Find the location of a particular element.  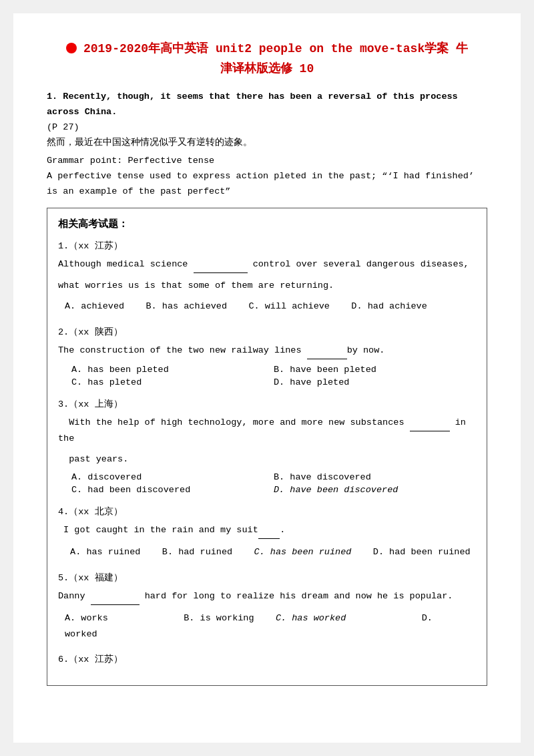

question-1: 1.（xx 江苏） Although medical science contr… is located at coordinates (267, 278).